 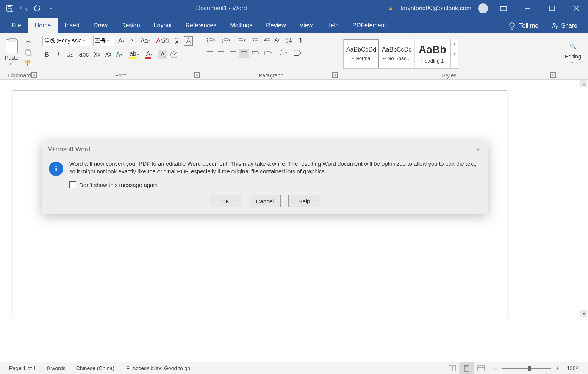 What do you see at coordinates (271, 75) in the screenshot?
I see `group-label-paragraph: Paragraph` at bounding box center [271, 75].